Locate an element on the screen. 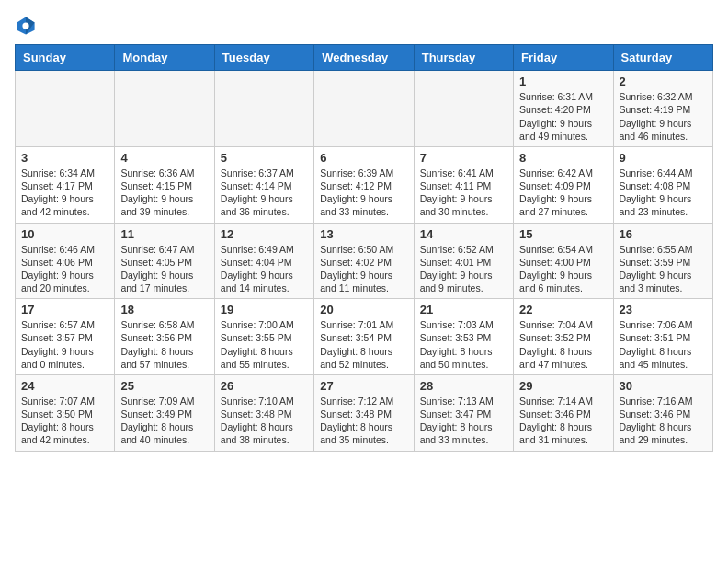 Image resolution: width=728 pixels, height=563 pixels. day-number: 10 is located at coordinates (64, 234).